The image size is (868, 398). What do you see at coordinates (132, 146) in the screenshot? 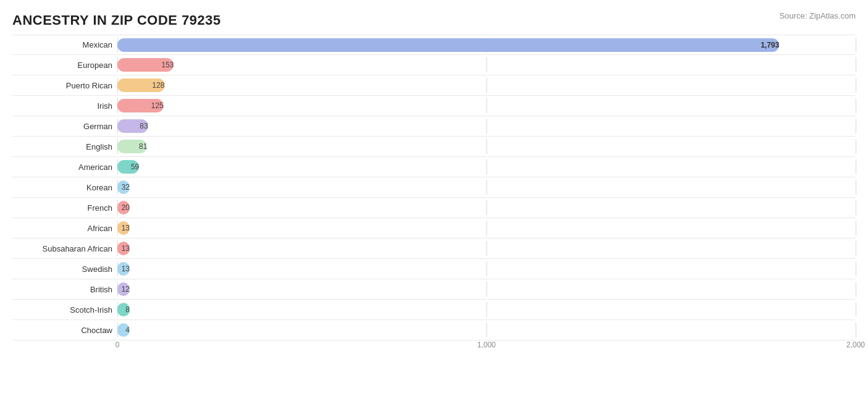
I see `bar-fill: 81` at bounding box center [132, 146].